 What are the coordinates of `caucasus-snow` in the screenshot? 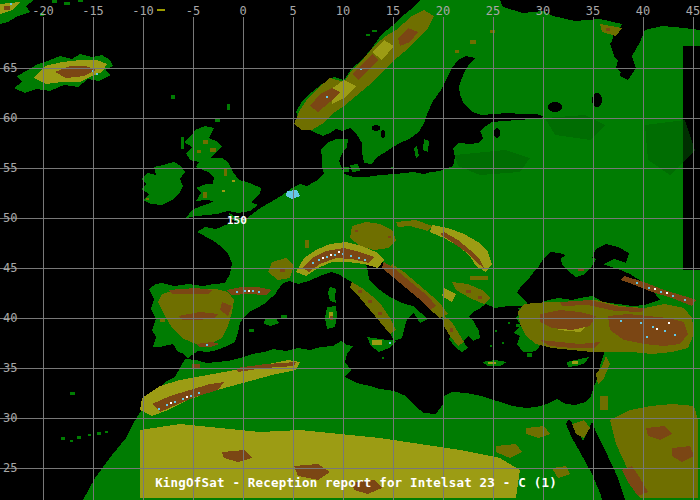 It's located at (655, 289).